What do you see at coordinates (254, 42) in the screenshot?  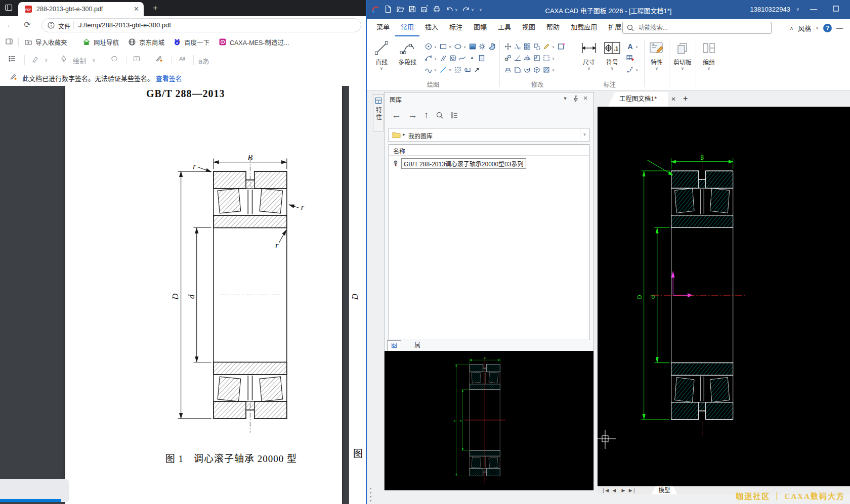 I see `bookmark-caxa-mes: CAXA-MES-制造过...` at bounding box center [254, 42].